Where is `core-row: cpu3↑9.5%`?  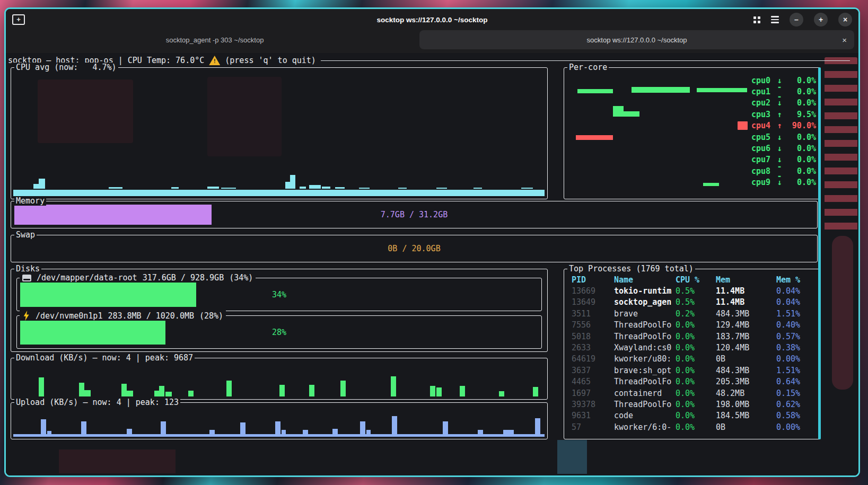
core-row: cpu3↑9.5% is located at coordinates (777, 114).